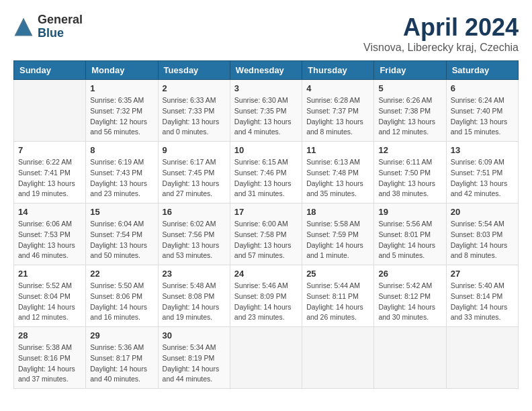 This screenshot has width=532, height=411. What do you see at coordinates (482, 71) in the screenshot?
I see `calendar-day-header: Saturday` at bounding box center [482, 71].